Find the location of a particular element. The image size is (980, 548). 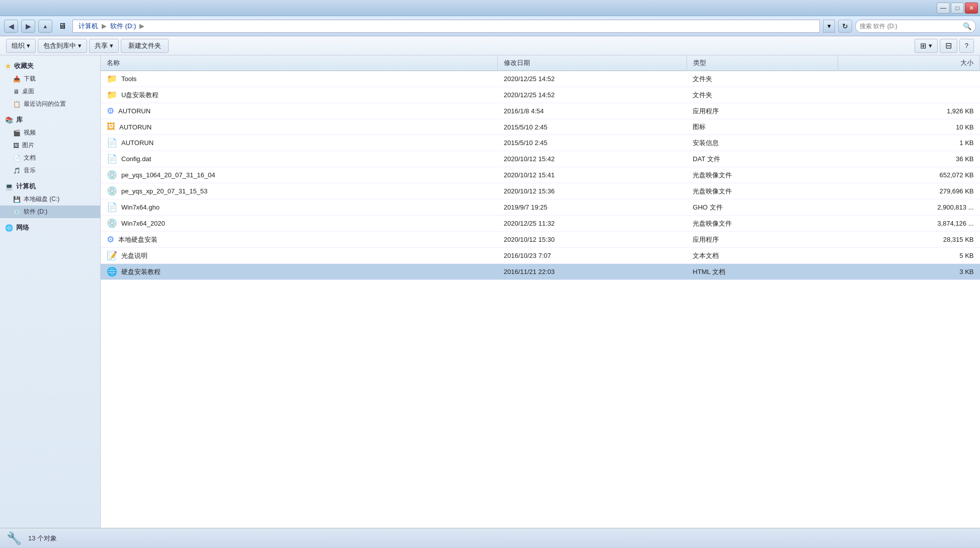

table-row: 📄 Config.dat 2020/10/12 15:42 DAT 文件 36 … is located at coordinates (541, 159).